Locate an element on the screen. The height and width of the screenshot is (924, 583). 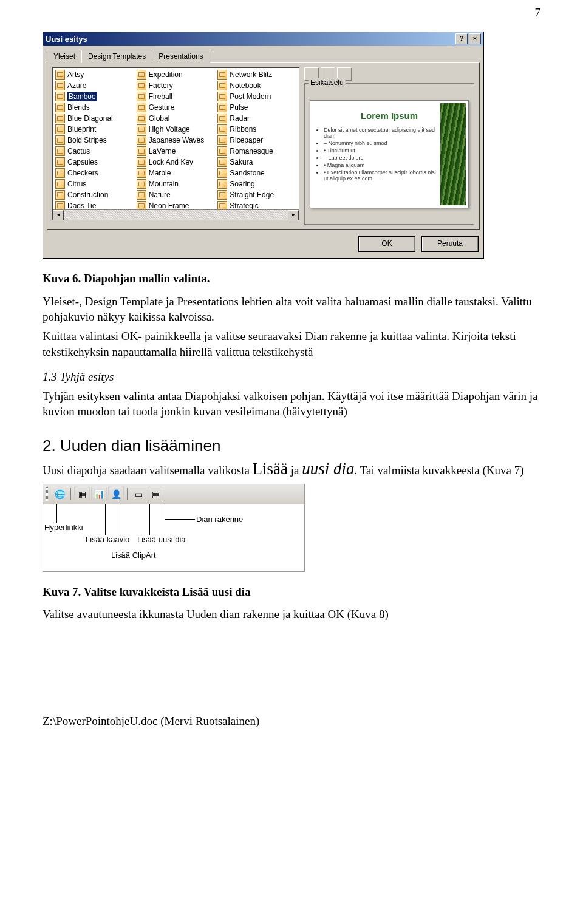
template-item: Romanesque is located at coordinates (257, 151).